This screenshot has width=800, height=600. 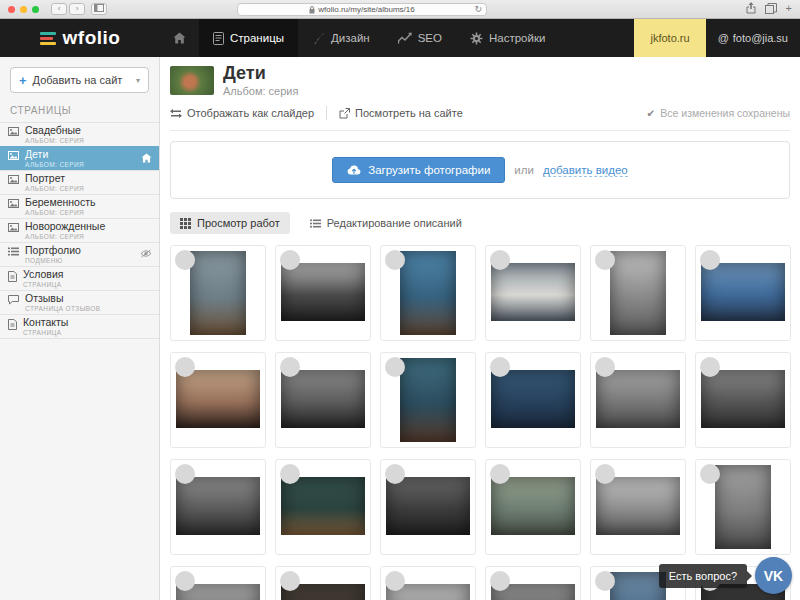 What do you see at coordinates (362, 10) in the screenshot?
I see `address-bar: wfolio.ru/my/site/albums/16 ↻` at bounding box center [362, 10].